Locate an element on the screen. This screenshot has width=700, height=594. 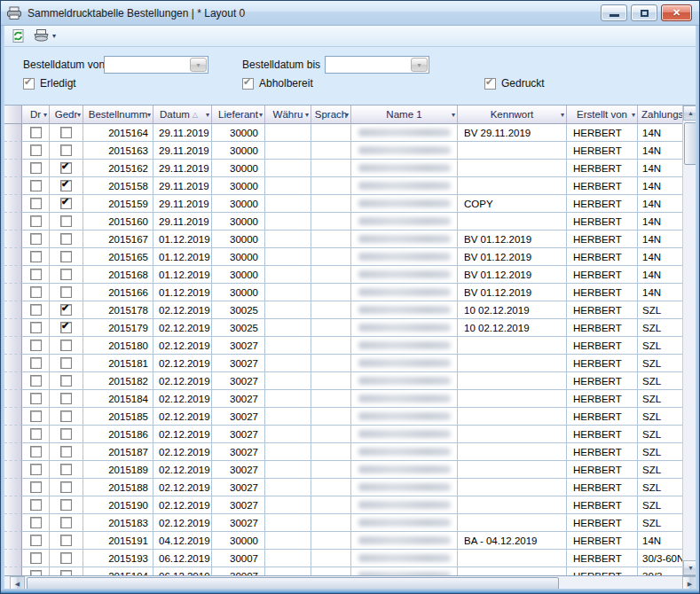
table-row: 201516429.11.201930000BV 29.11.2019HERBE… is located at coordinates (343, 133).